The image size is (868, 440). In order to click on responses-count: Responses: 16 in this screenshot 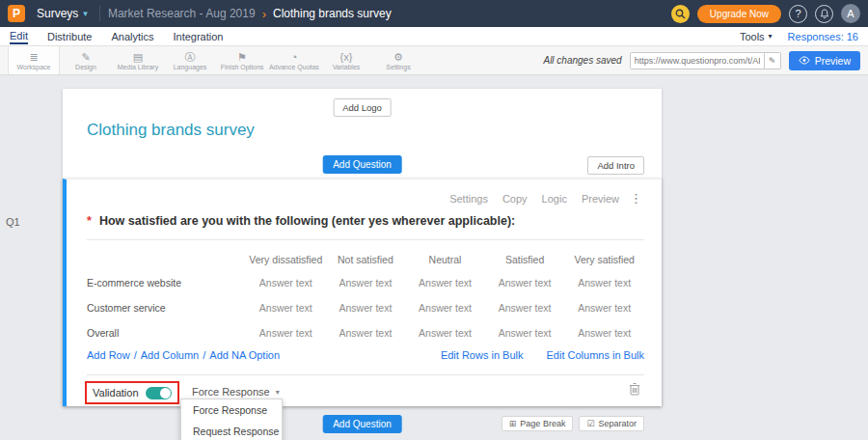, I will do `click(824, 37)`.